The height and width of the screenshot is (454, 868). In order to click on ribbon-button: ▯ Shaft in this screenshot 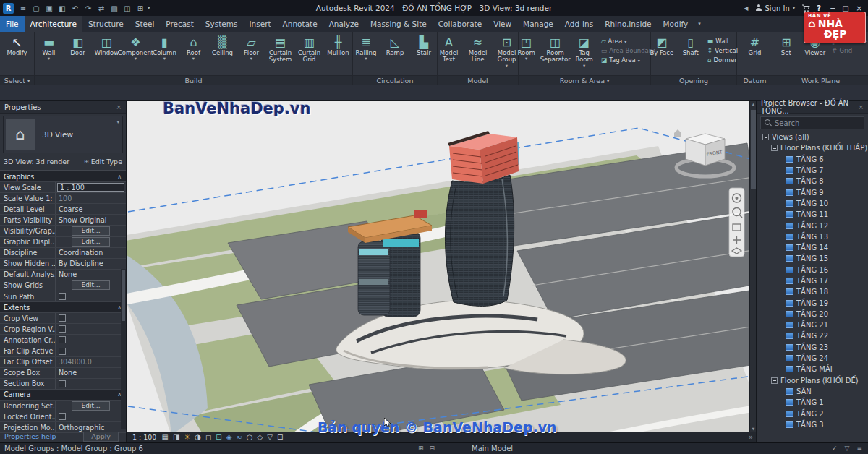, I will do `click(691, 54)`.